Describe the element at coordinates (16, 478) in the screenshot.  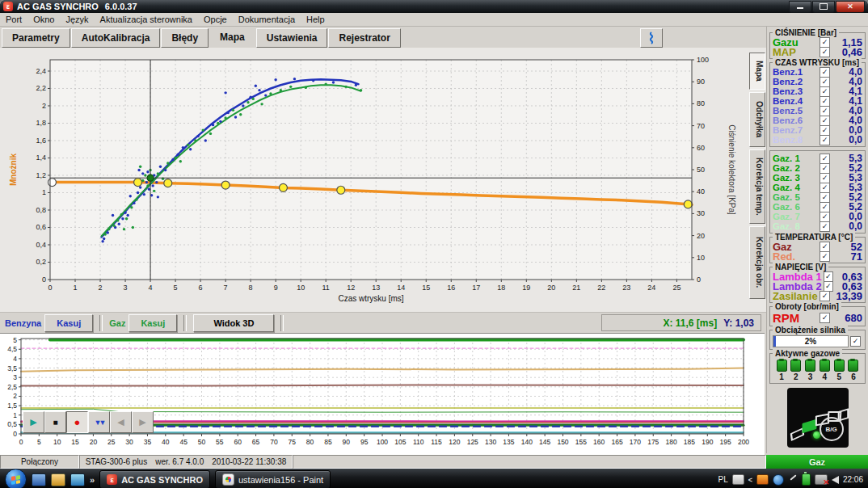
I see `start-button` at that location.